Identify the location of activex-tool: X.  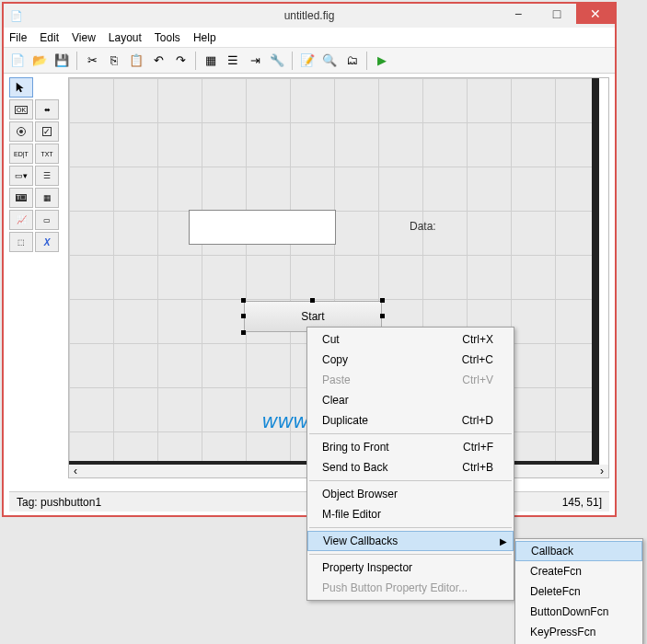
(47, 242).